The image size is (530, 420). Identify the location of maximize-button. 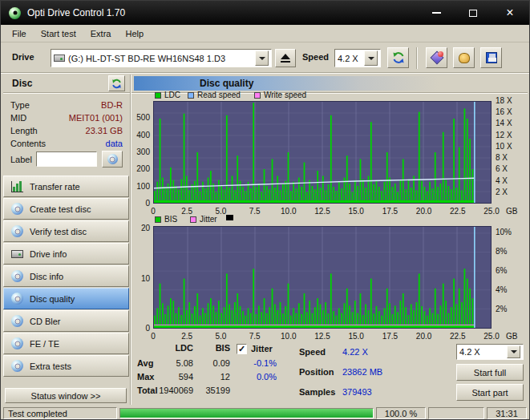
(473, 13).